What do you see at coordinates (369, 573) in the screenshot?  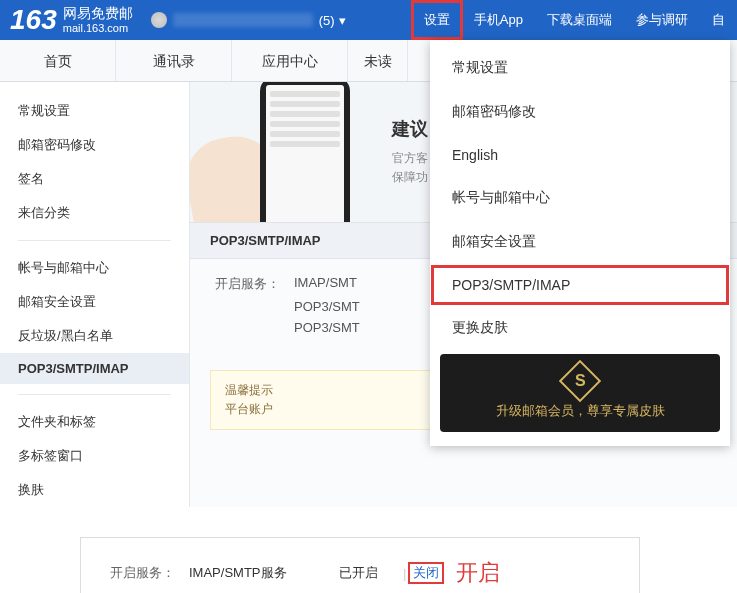 I see `bp-row1-status: 已开启` at bounding box center [369, 573].